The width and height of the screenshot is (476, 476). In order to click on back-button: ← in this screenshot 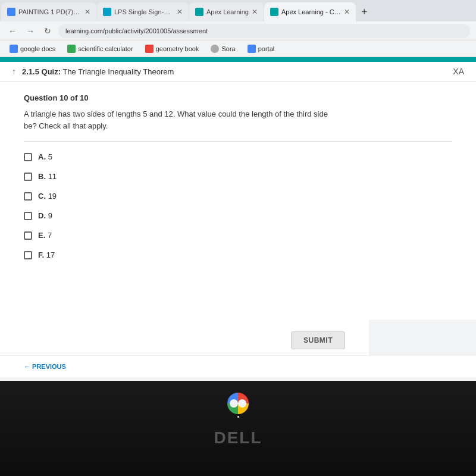, I will do `click(12, 31)`.